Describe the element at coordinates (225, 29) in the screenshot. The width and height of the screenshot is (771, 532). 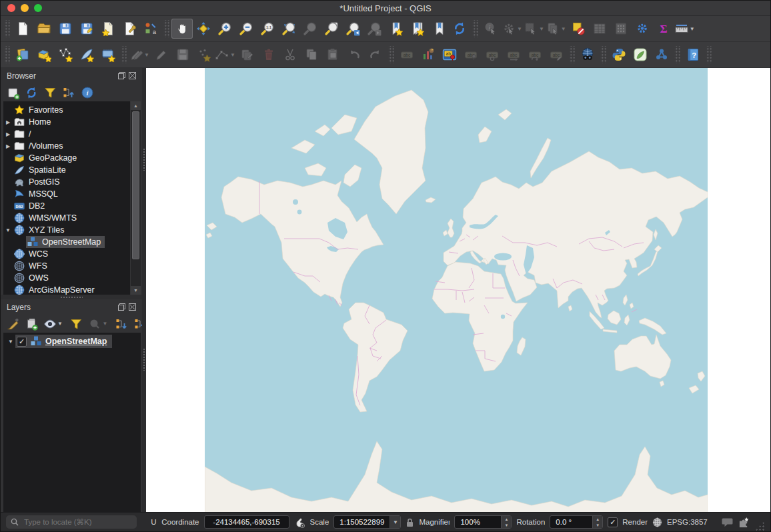
I see `zoom-in-button` at that location.